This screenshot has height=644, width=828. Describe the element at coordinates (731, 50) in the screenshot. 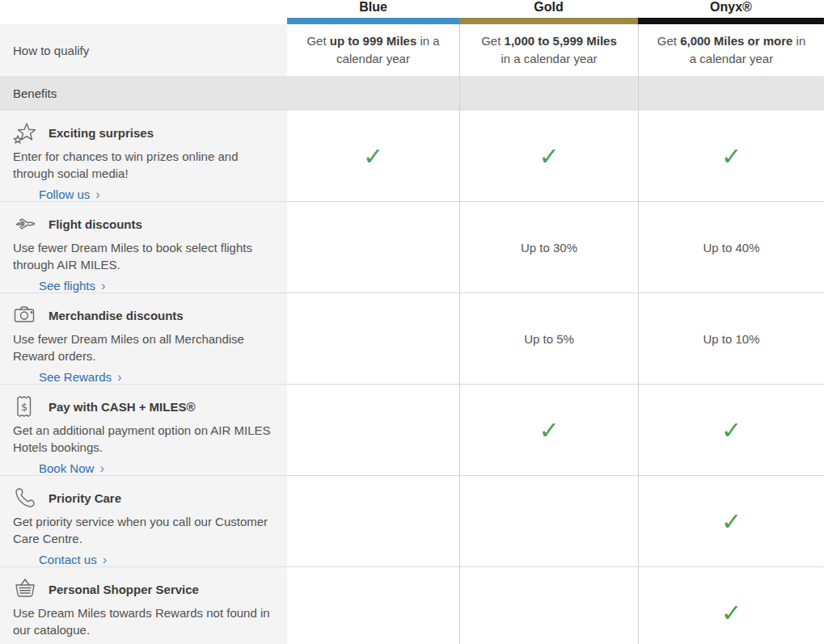

I see `qualify-cell-onyx: Get 6,000 Miles or more in a calendar ye…` at that location.